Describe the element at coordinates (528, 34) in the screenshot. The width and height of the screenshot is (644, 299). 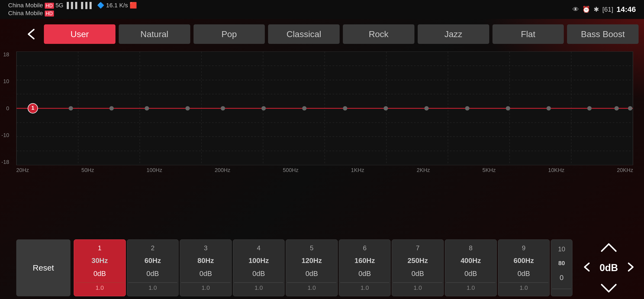
I see `tab-flat: Flat` at that location.